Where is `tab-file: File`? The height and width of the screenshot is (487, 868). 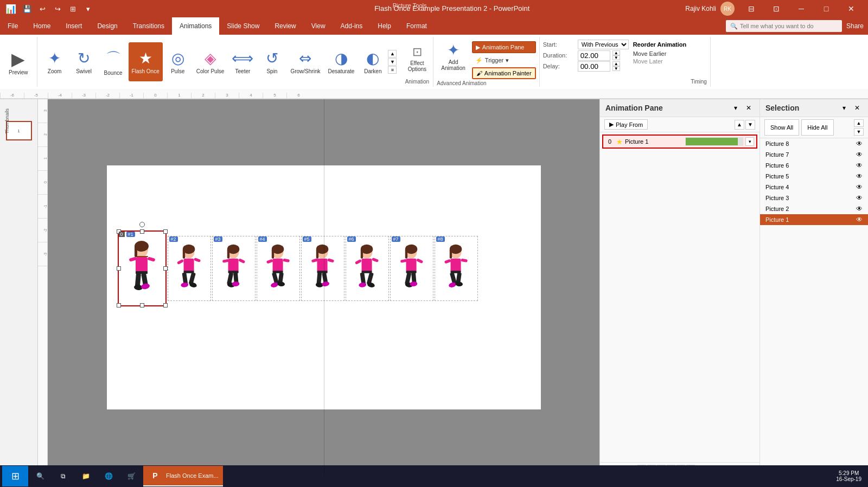 tab-file: File is located at coordinates (13, 26).